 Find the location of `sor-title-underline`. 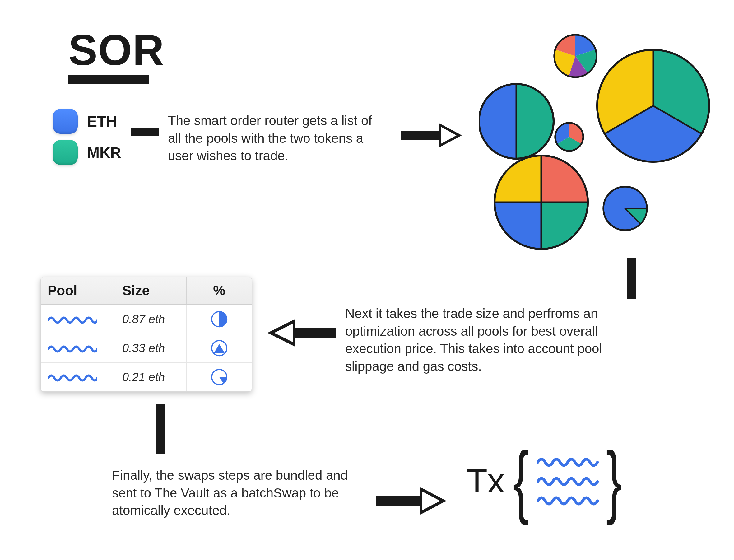

sor-title-underline is located at coordinates (109, 79).